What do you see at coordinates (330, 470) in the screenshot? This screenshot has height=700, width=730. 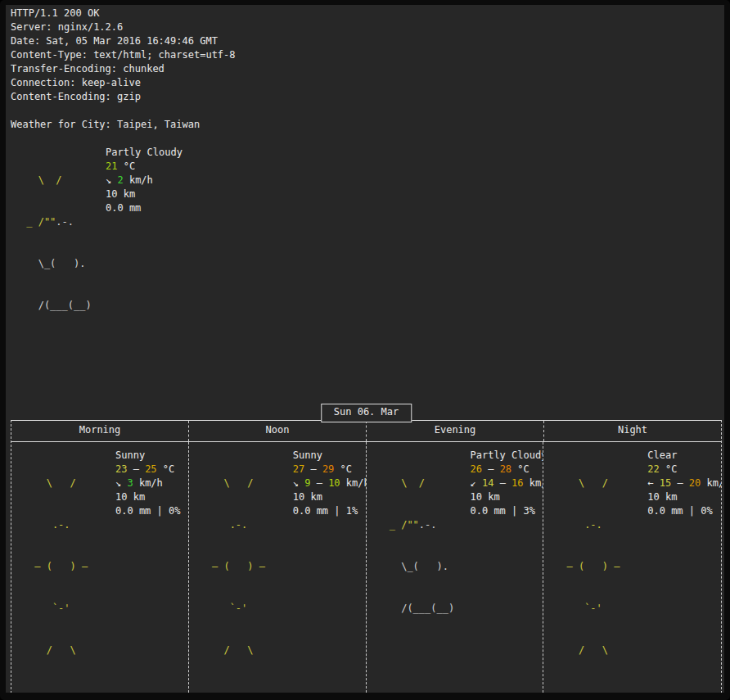 I see `temperature-range: 27 – 29 °C` at bounding box center [330, 470].